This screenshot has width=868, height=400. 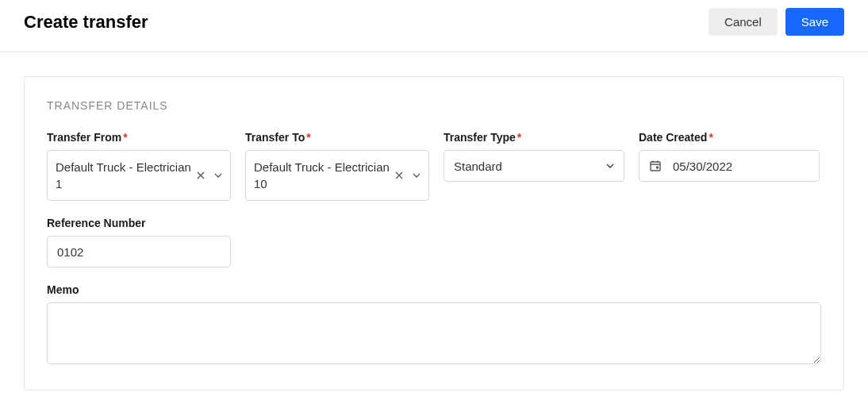 What do you see at coordinates (534, 166) in the screenshot?
I see `transfer-type-select: Standard` at bounding box center [534, 166].